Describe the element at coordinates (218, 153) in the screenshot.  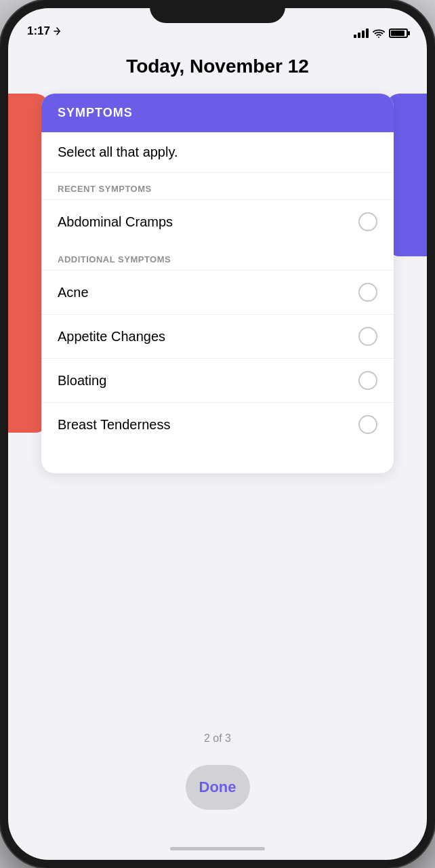
I see `card-subtitle: Select all that apply.` at that location.